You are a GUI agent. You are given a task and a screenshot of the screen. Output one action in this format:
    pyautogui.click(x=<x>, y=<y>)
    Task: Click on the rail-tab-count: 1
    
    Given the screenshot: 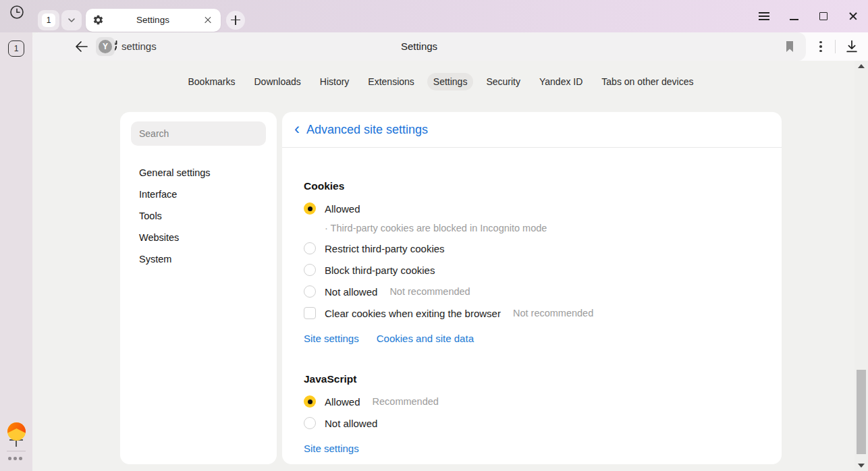 What is the action you would take?
    pyautogui.click(x=16, y=49)
    